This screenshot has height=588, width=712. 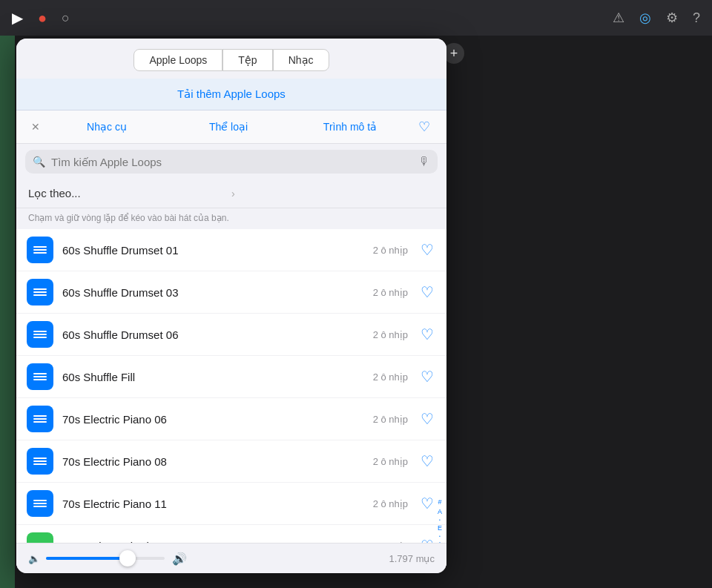 I want to click on scroll-index-hash: #, so click(x=439, y=503).